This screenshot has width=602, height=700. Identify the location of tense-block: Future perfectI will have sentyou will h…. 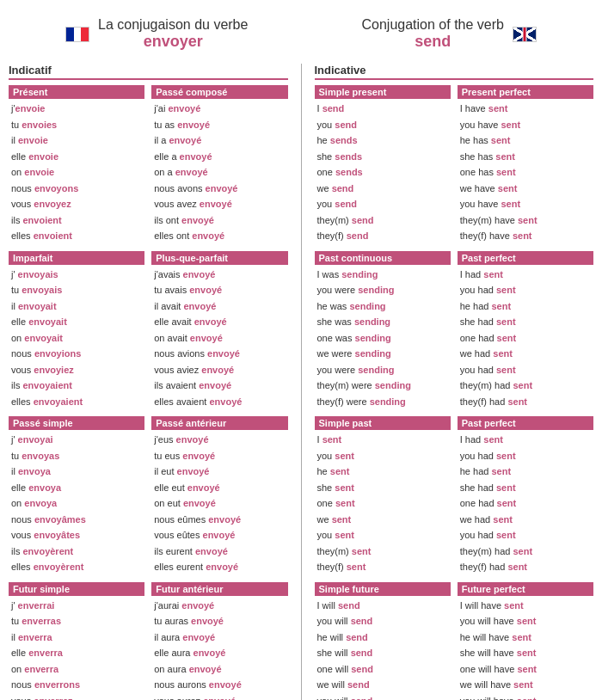
(525, 642).